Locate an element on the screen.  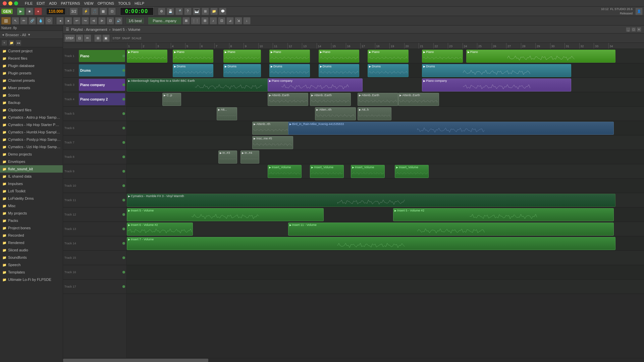
sidebar-add-btn: + is located at coordinates (4, 43).